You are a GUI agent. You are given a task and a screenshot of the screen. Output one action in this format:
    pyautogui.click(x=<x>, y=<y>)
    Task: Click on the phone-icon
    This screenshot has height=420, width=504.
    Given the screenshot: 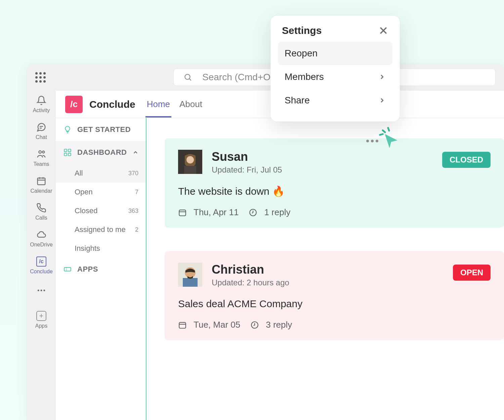 What is the action you would take?
    pyautogui.click(x=41, y=208)
    